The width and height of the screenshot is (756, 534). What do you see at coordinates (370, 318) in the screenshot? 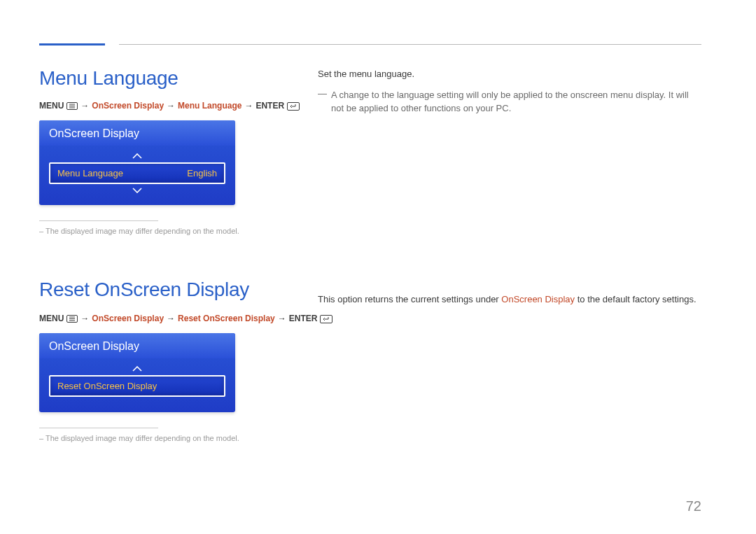
I see `breadcrumb-reset-onscreen: MENU → OnScreen Display → Reset OnScreen…` at bounding box center [370, 318].